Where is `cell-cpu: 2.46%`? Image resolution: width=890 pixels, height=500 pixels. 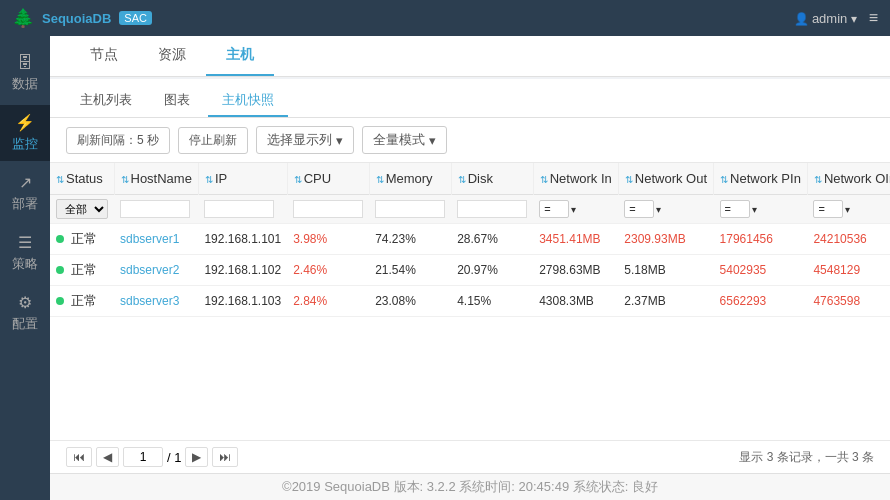 cell-cpu: 2.46% is located at coordinates (328, 270).